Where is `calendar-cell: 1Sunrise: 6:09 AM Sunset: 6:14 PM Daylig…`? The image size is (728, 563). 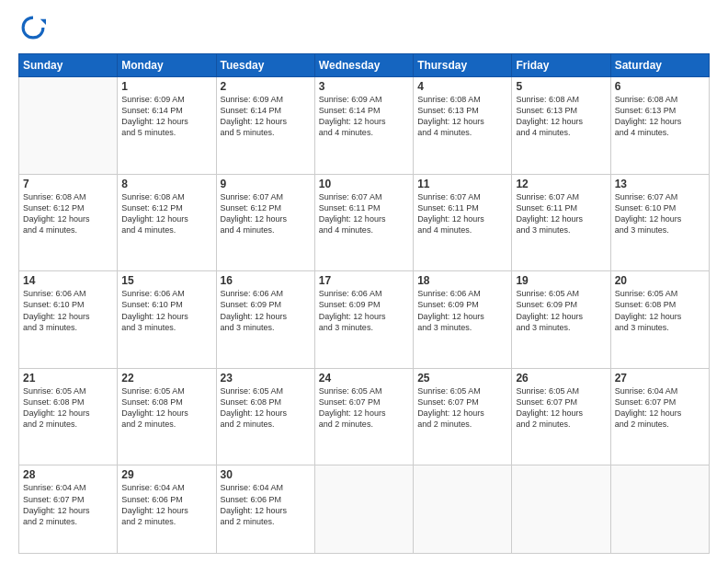
calendar-cell: 1Sunrise: 6:09 AM Sunset: 6:14 PM Daylig… is located at coordinates (167, 126).